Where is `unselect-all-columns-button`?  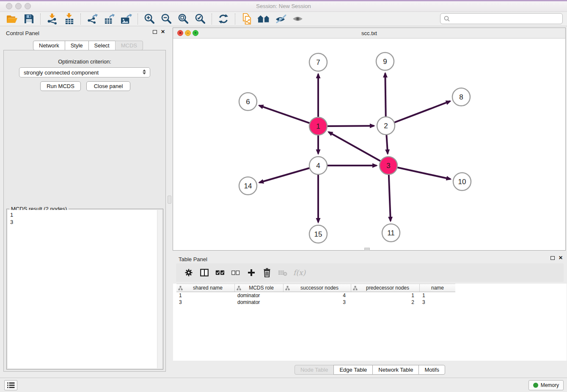 unselect-all-columns-button is located at coordinates (236, 273).